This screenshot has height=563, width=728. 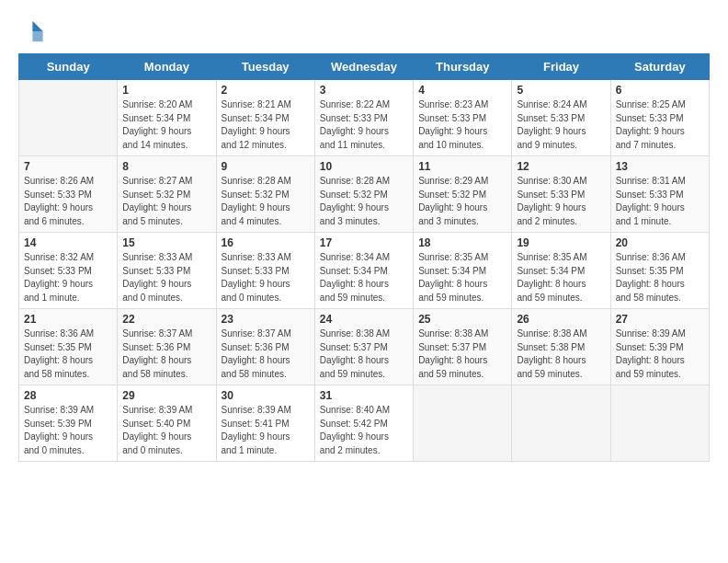 What do you see at coordinates (561, 348) in the screenshot?
I see `calendar-cell: 26Sunrise: 8:38 AM Sunset: 5:38 PM Dayli…` at bounding box center [561, 348].